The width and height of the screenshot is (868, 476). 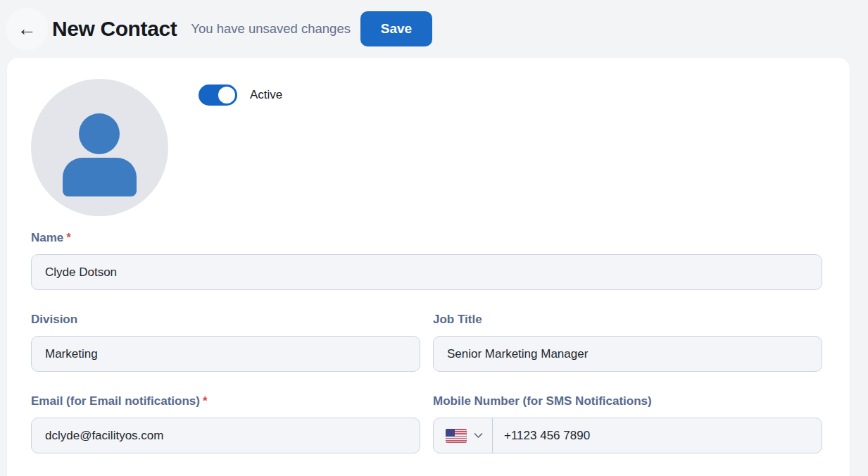 What do you see at coordinates (427, 238) in the screenshot?
I see `name-label: Name*` at bounding box center [427, 238].